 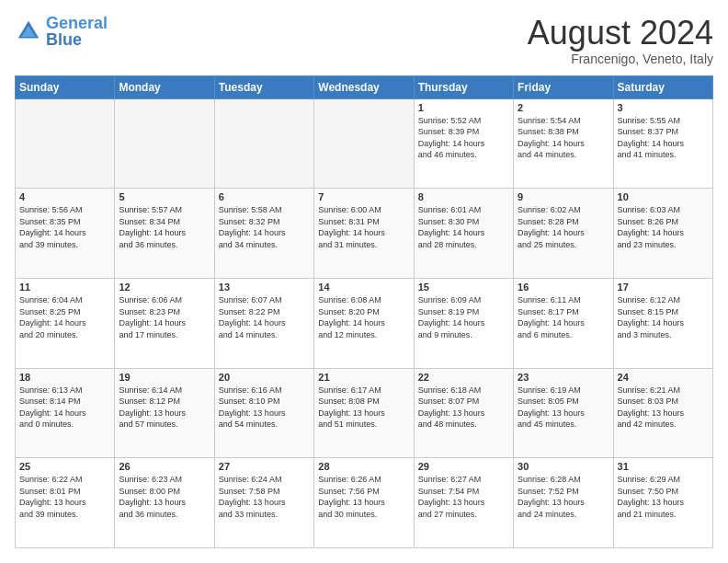 What do you see at coordinates (463, 377) in the screenshot?
I see `day-number: 22` at bounding box center [463, 377].